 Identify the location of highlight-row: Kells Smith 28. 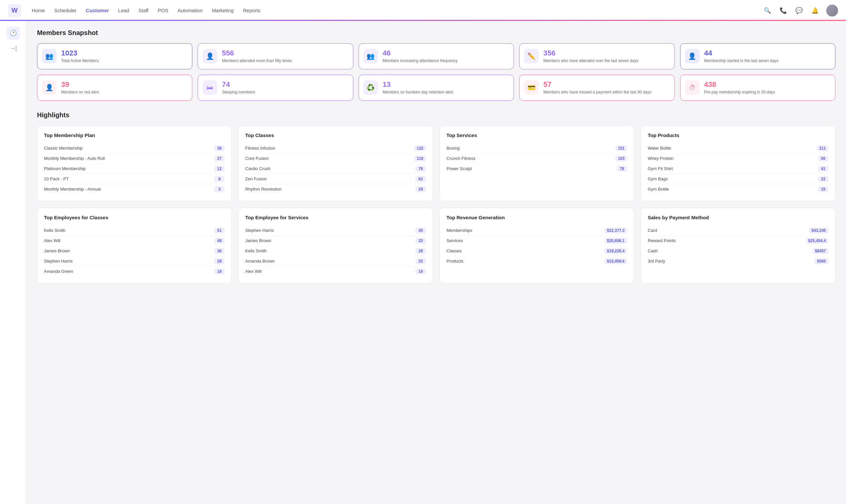
(336, 251).